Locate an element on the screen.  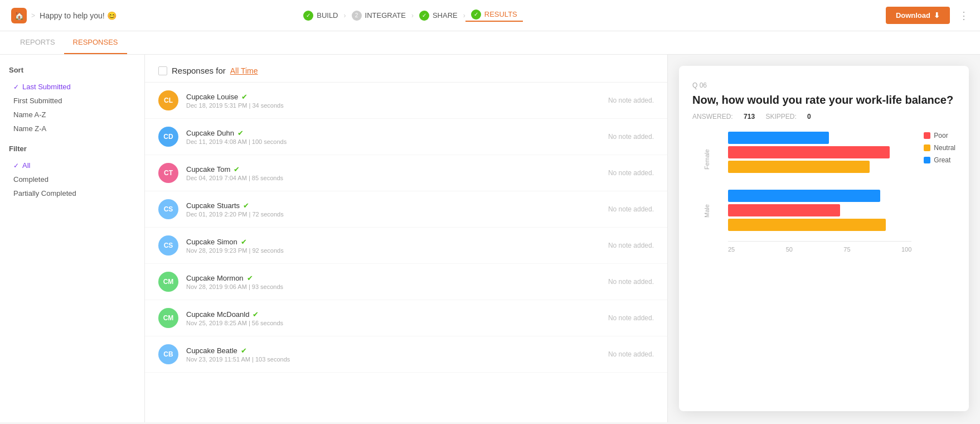
response-item-6: CM Cupcake McDoanld ✔ Nov 25, 2019 8:25 … is located at coordinates (406, 318).